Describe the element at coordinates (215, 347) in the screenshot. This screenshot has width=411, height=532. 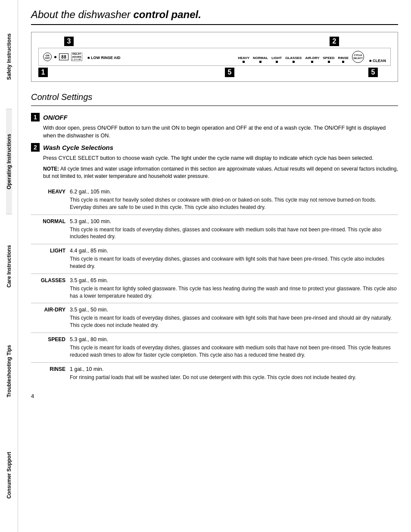
I see `cycle-row-speed: SPEED 5.3 gal., 80 min. This cycle is me…` at that location.